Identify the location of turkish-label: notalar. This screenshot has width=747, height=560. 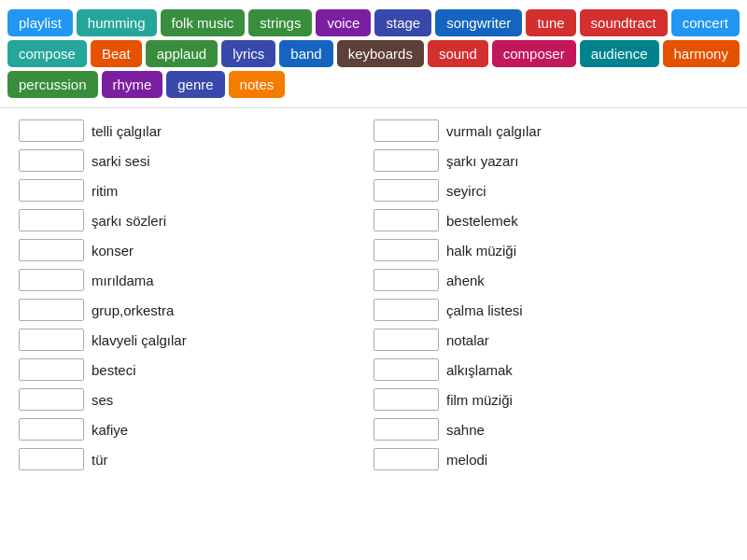
(468, 340).